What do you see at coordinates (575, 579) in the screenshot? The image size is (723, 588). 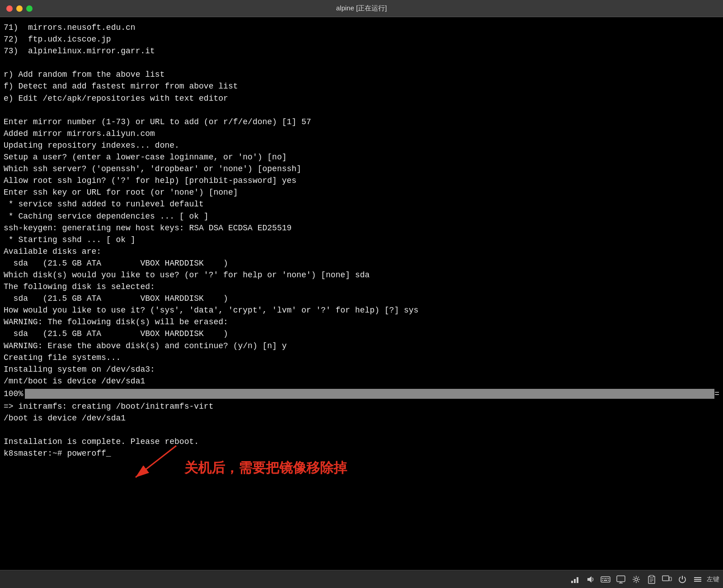 I see `network-icon` at bounding box center [575, 579].